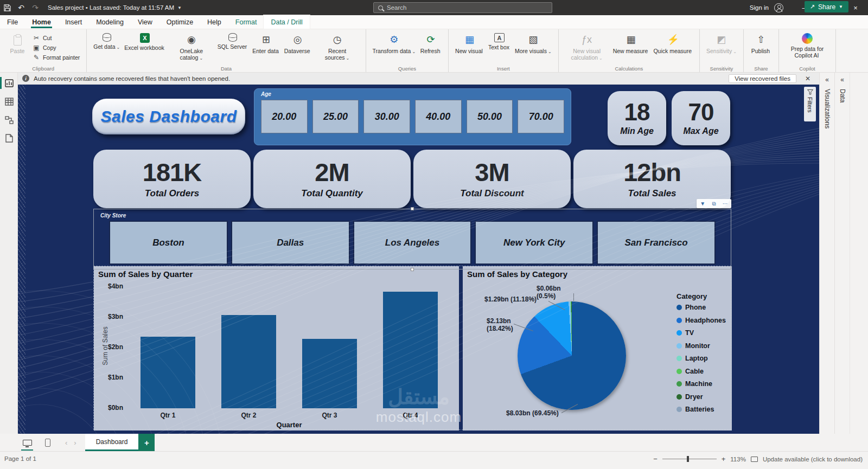 The height and width of the screenshot is (469, 868). Describe the element at coordinates (112, 442) in the screenshot. I see `page-tab-dashboard: Dashboard` at that location.